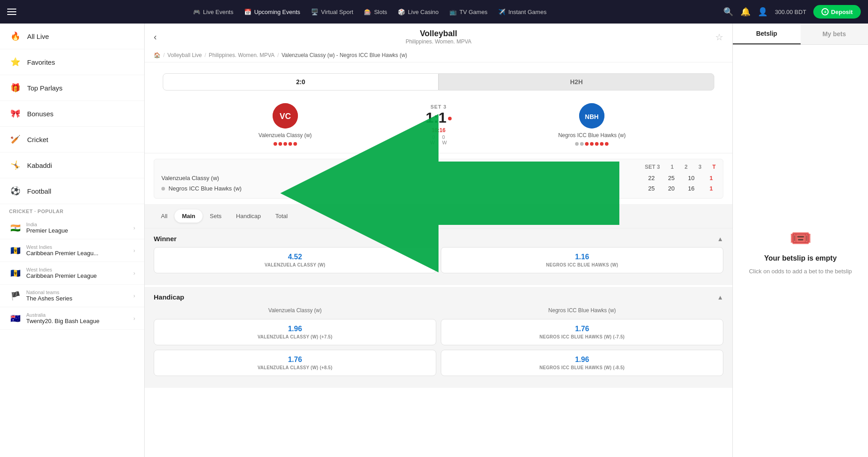 This screenshot has height=457, width=868. I want to click on winner-section: Winner ▲ 4.52 VALENZUELA CLASSY (W) 1.16…, so click(439, 257).